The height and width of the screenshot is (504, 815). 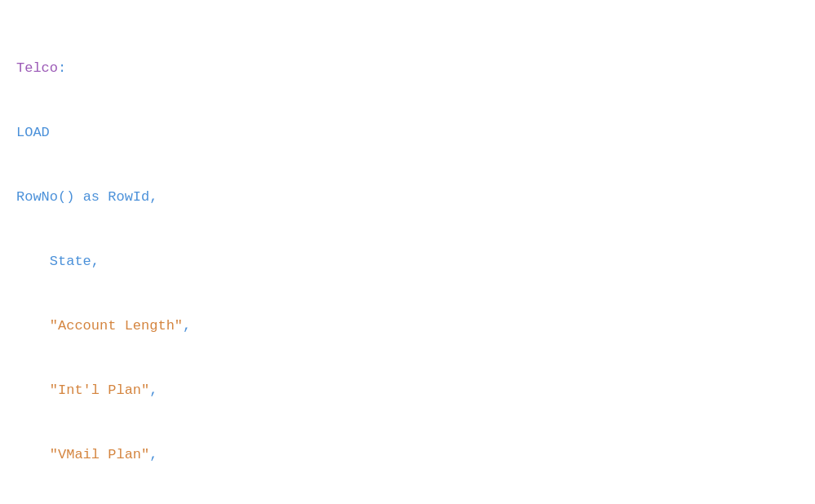 What do you see at coordinates (58, 261) in the screenshot?
I see `state-field: State,` at bounding box center [58, 261].